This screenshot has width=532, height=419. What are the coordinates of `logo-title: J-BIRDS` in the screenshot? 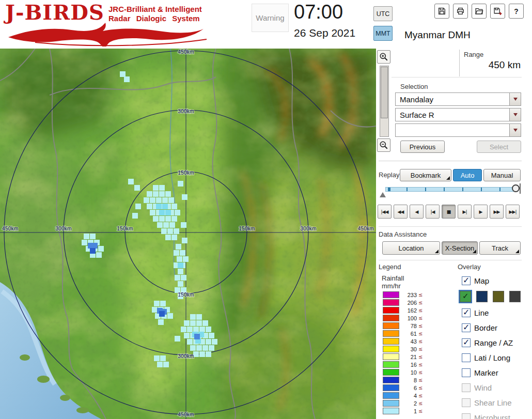 It's located at (55, 12).